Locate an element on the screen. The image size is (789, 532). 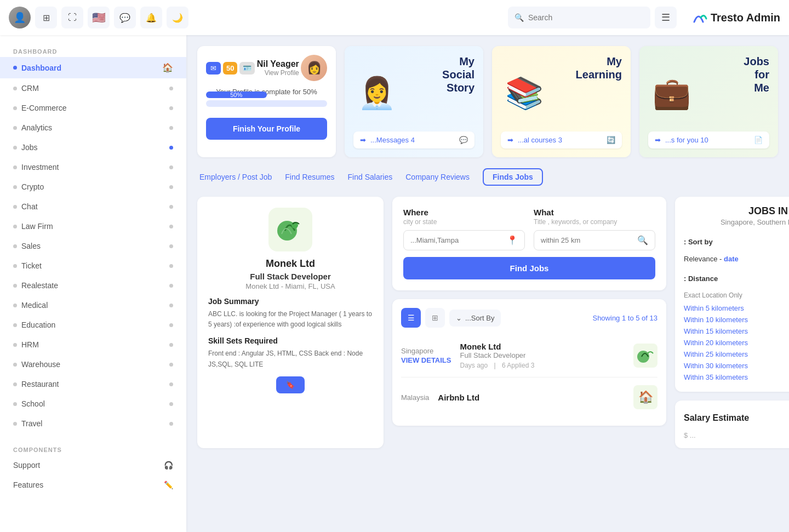
sidebar-item-travel: Travel is located at coordinates (93, 424).